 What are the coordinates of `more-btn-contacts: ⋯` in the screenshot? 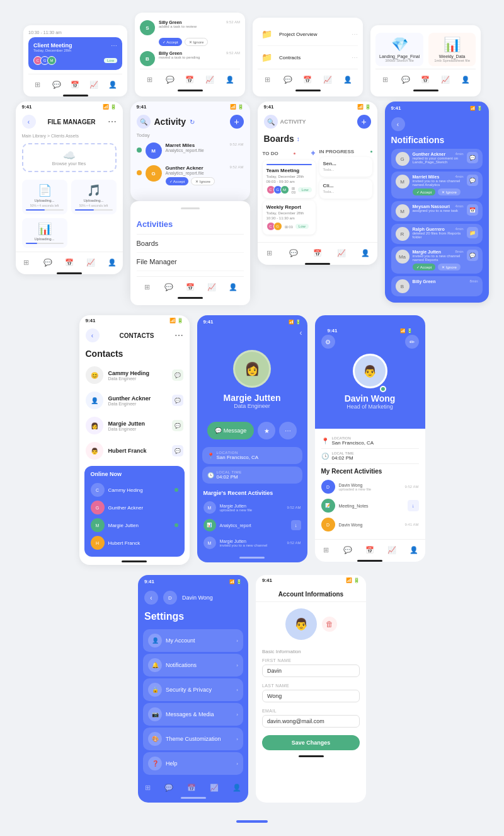 It's located at (179, 335).